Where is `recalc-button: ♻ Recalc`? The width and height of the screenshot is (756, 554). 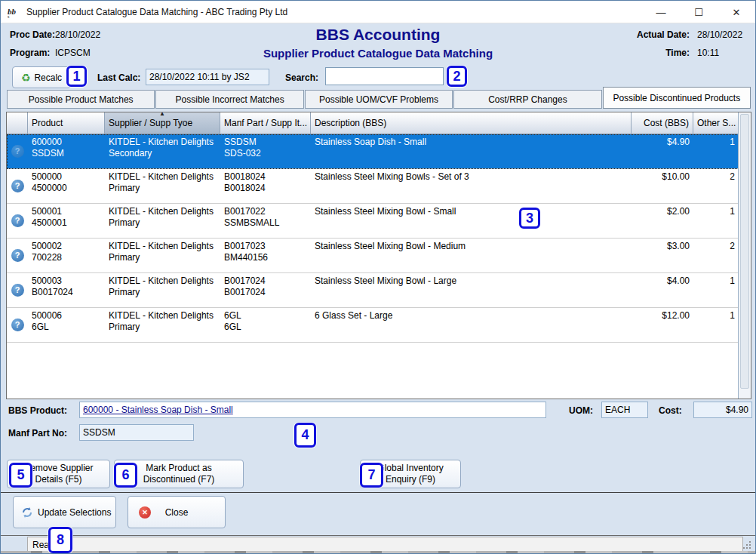 recalc-button: ♻ Recalc is located at coordinates (41, 77).